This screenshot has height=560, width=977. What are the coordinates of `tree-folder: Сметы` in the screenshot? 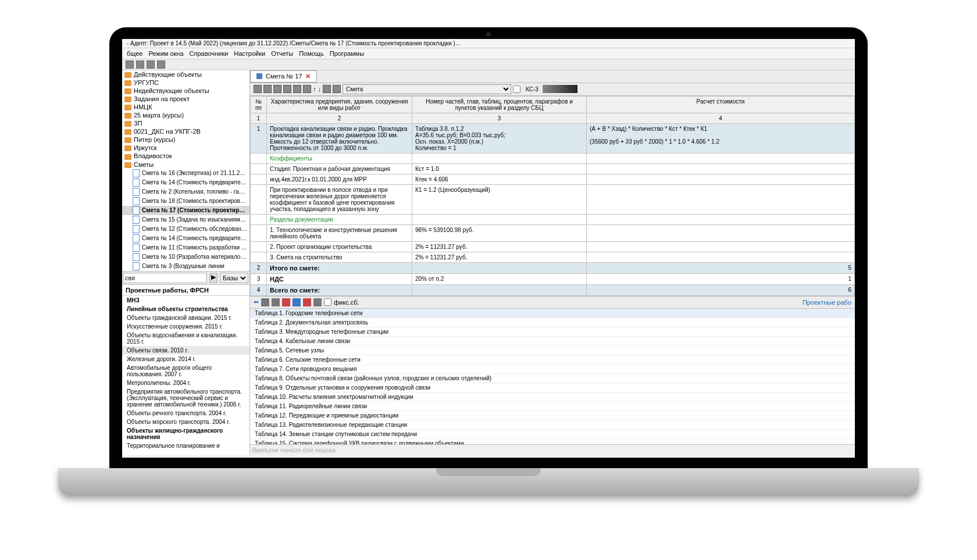 It's located at (186, 165).